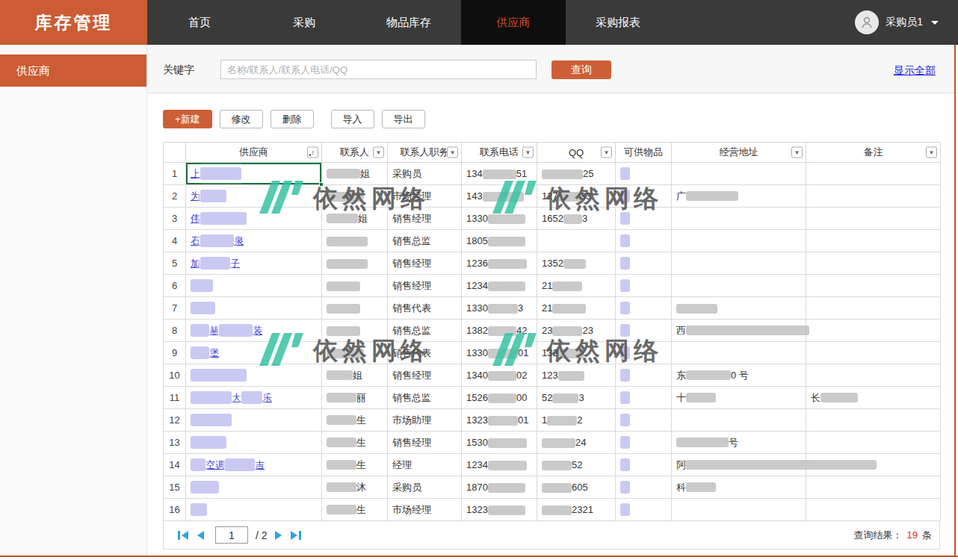 Image resolution: width=958 pixels, height=560 pixels. I want to click on cell-supplier: 堡, so click(254, 353).